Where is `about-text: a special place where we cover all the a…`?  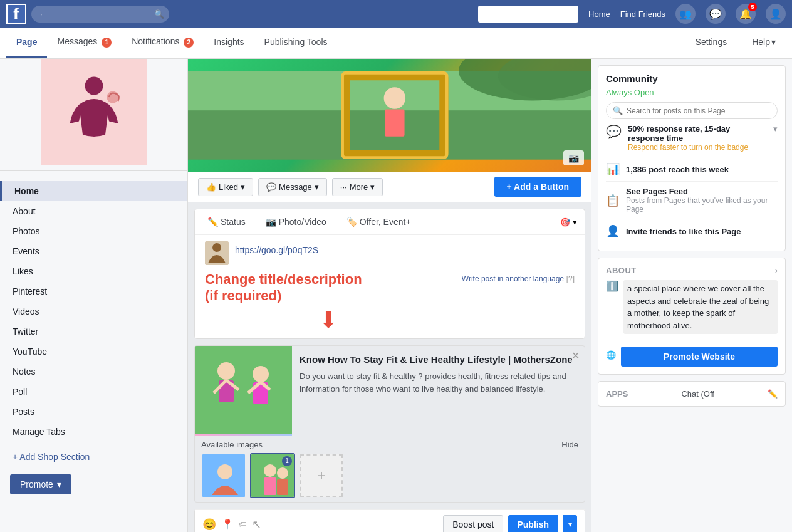 about-text: a special place where we cover all the a… is located at coordinates (701, 307).